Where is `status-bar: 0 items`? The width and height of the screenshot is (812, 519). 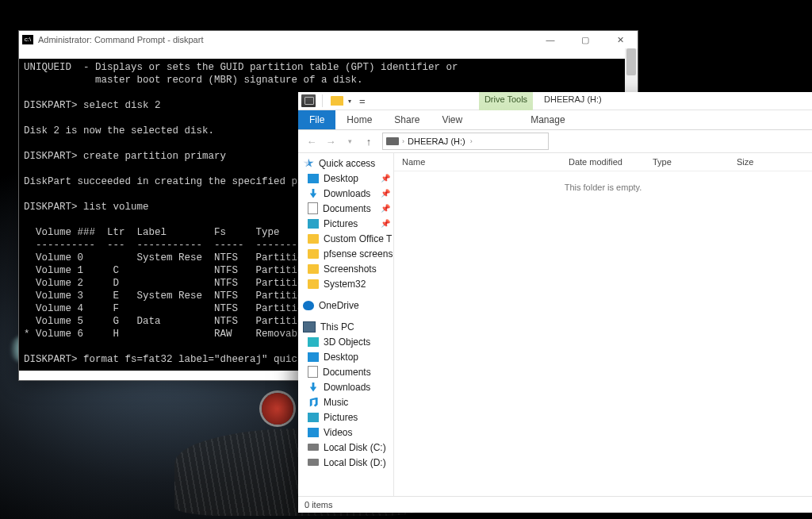 status-bar: 0 items is located at coordinates (555, 505).